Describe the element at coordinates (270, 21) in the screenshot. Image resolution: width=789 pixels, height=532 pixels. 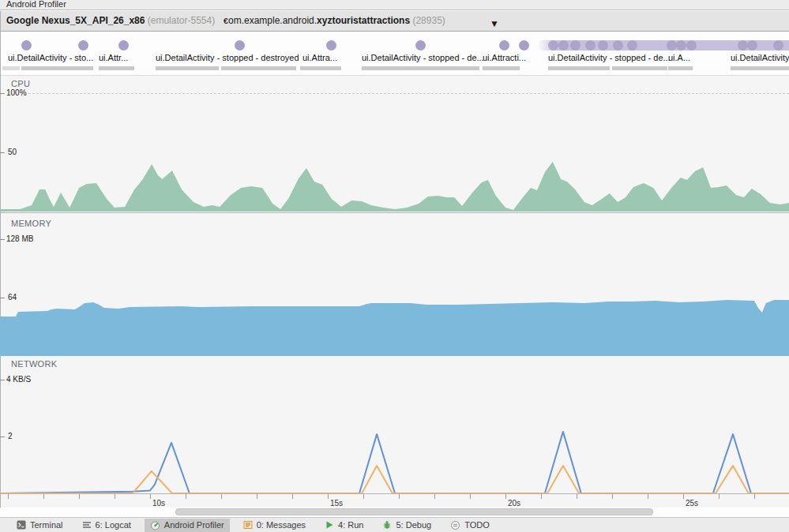
I see `process-prefix: com.example.android.` at that location.